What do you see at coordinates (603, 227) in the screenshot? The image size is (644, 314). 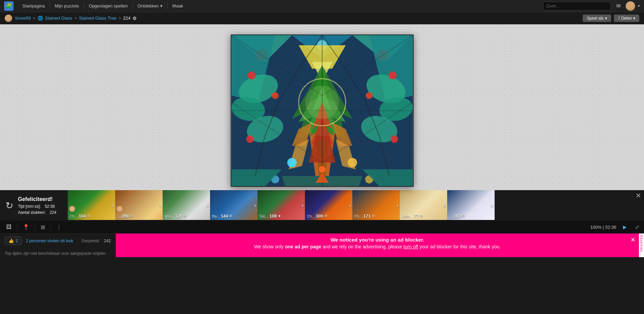 I see `progress-display: 100% | 52:36` at bounding box center [603, 227].